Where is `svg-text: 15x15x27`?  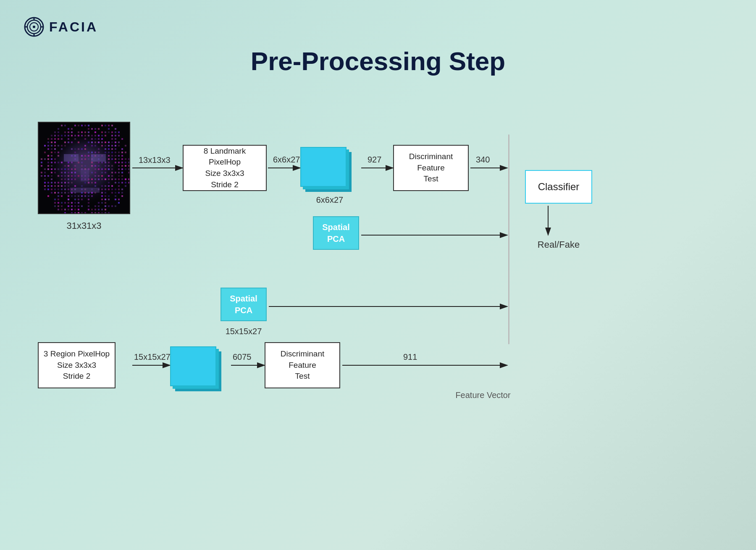 svg-text: 15x15x27 is located at coordinates (152, 357).